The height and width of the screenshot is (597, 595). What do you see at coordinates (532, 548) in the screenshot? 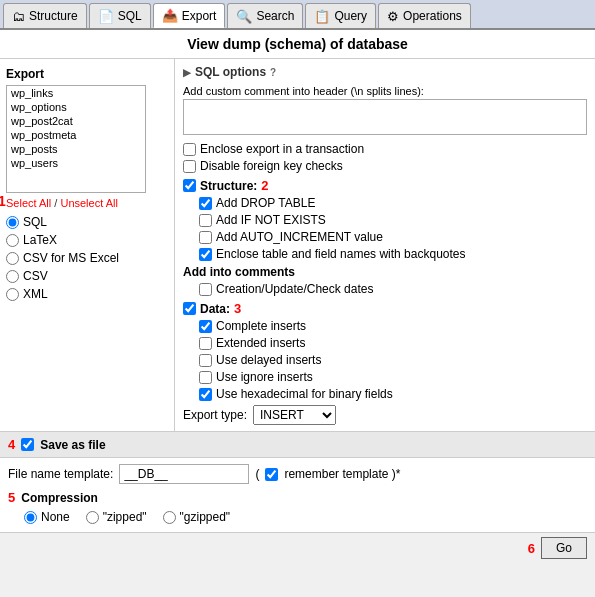
I see `num6-badge: 6` at bounding box center [532, 548].